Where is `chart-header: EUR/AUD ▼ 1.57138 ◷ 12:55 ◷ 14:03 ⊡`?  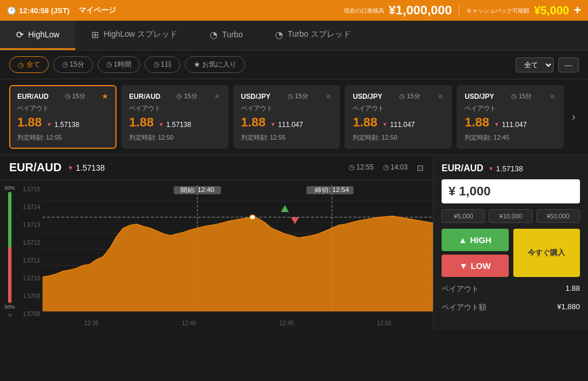
chart-header: EUR/AUD ▼ 1.57138 ◷ 12:55 ◷ 14:03 ⊡ is located at coordinates (216, 168).